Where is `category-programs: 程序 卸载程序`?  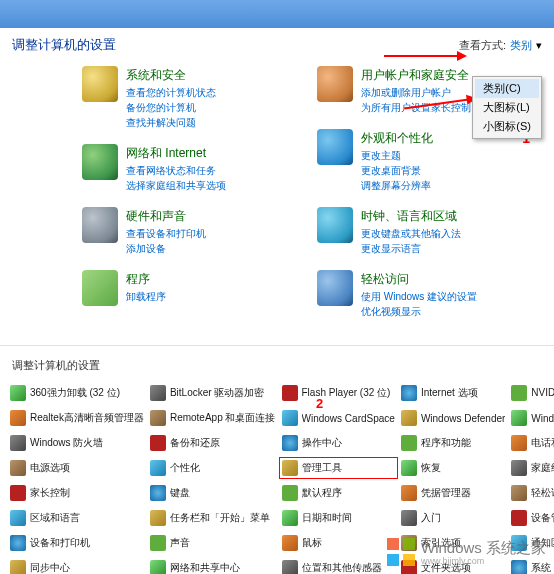
category-programs: 程序 卸载程序 is located at coordinates (194, 288).